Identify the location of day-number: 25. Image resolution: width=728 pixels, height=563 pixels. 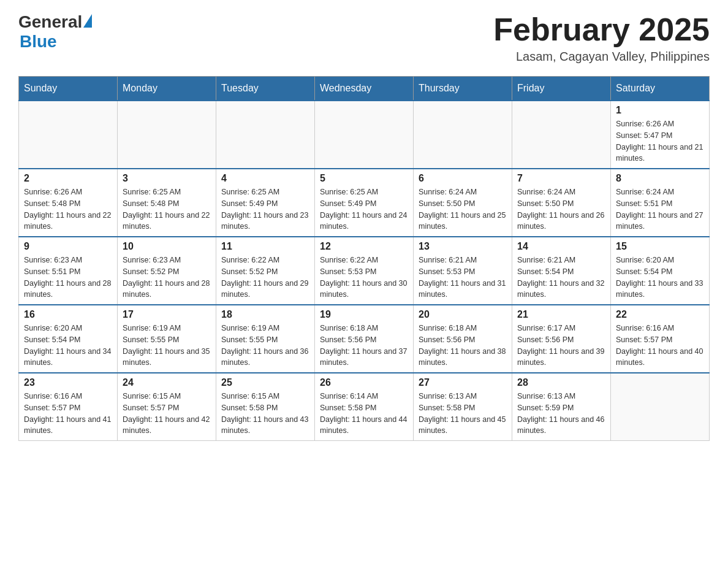
(265, 383).